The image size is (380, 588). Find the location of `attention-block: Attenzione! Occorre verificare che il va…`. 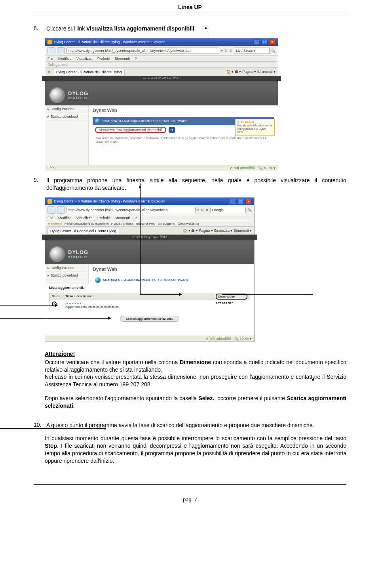

attention-block: Attenzione! Occorre verificare che il va… is located at coordinates (196, 370).